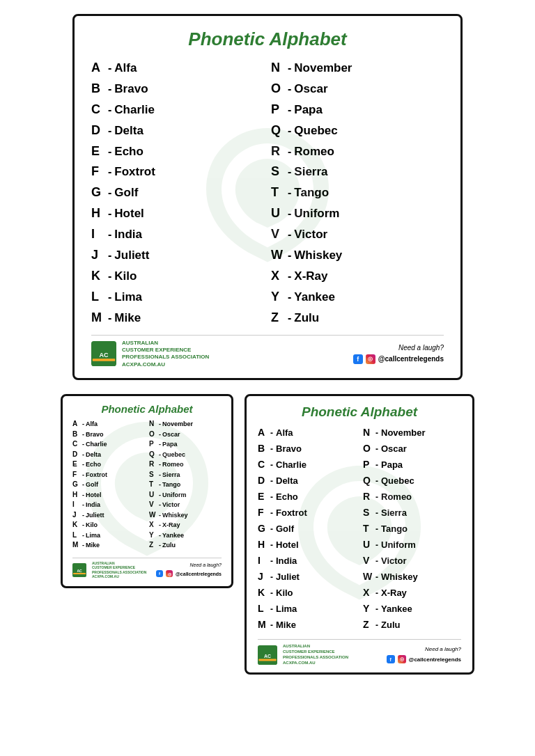 The height and width of the screenshot is (756, 535). I want to click on alpha-letter: Y, so click(153, 536).